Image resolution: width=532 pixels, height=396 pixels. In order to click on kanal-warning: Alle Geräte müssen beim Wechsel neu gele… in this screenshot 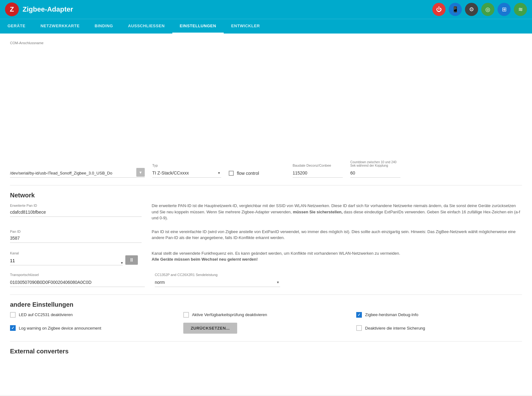, I will do `click(205, 259)`.